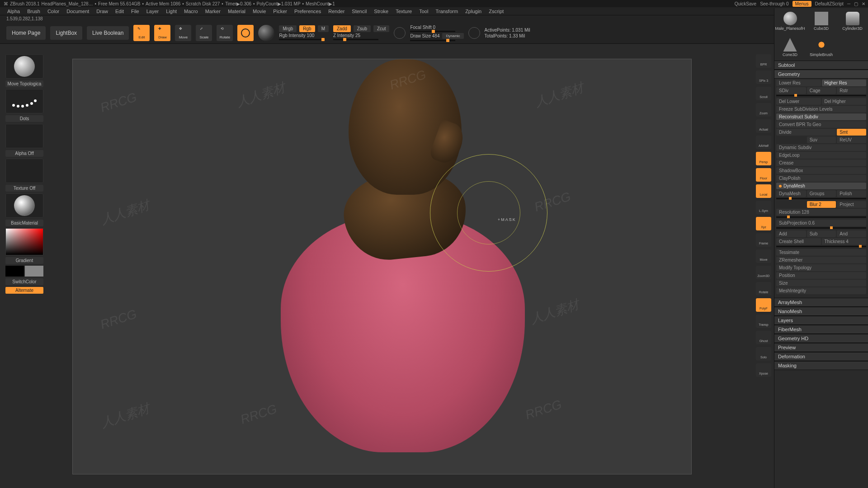 The image size is (868, 488). What do you see at coordinates (844, 241) in the screenshot?
I see `thickness-slider: Thickness 4` at bounding box center [844, 241].